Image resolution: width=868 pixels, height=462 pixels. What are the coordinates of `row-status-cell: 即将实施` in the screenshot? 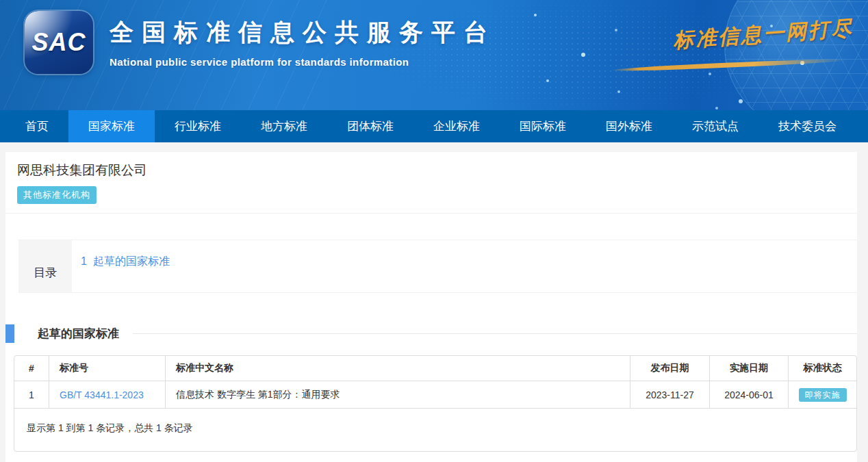 It's located at (822, 394).